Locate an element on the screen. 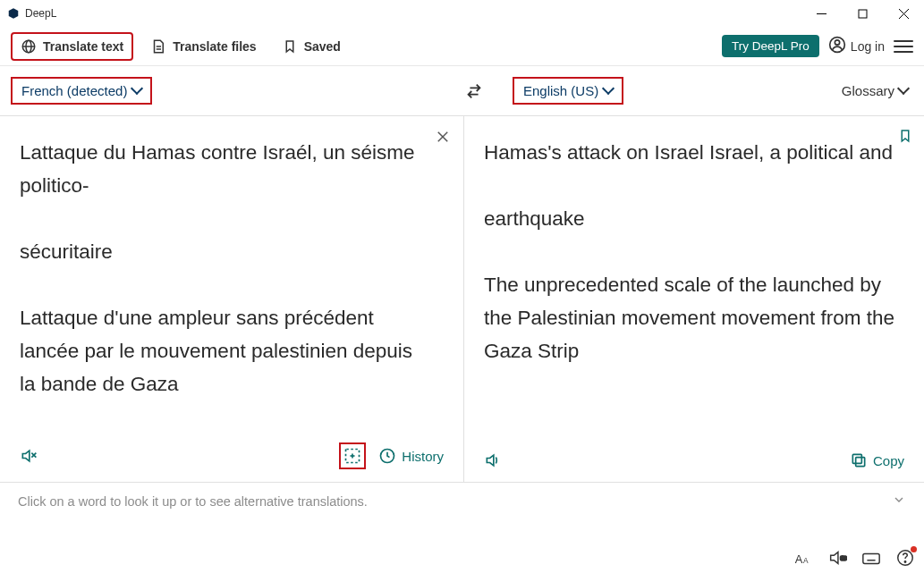  source-language-select: French (detected) is located at coordinates (81, 91).